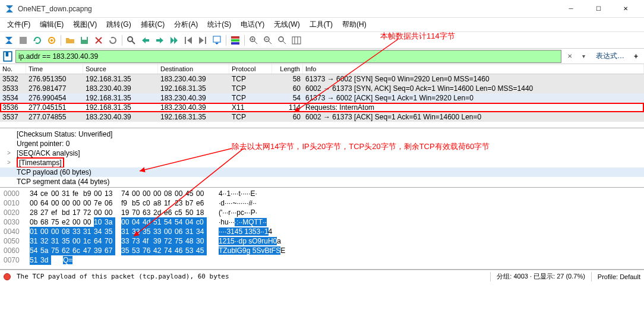  Describe the element at coordinates (286, 25) in the screenshot. I see `menu-wireless: 无线(W)` at that location.